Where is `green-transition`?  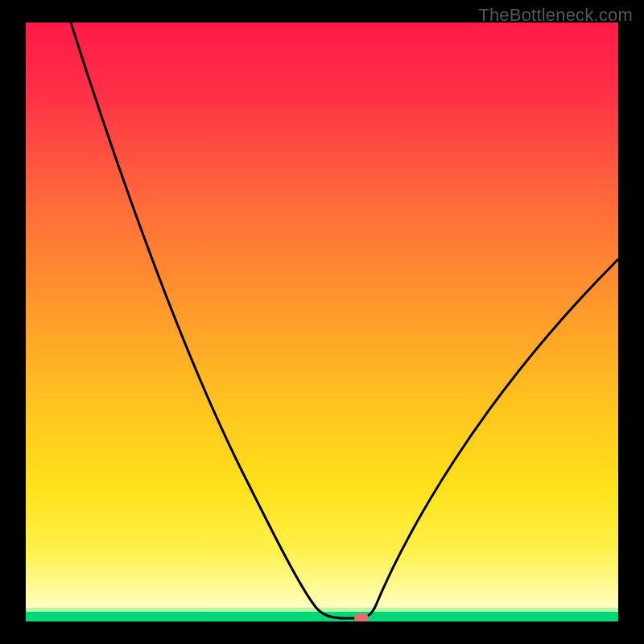
green-transition is located at coordinates (322, 610).